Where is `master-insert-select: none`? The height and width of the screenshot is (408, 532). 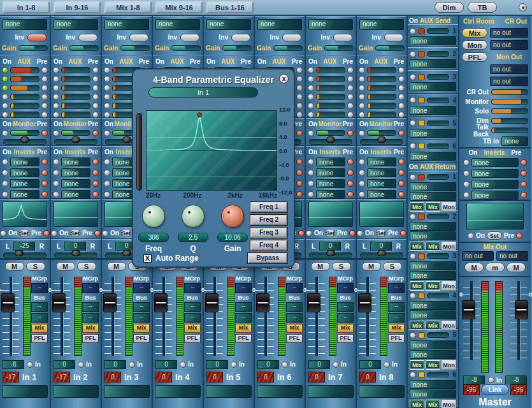 master-insert-select: none is located at coordinates (495, 184).